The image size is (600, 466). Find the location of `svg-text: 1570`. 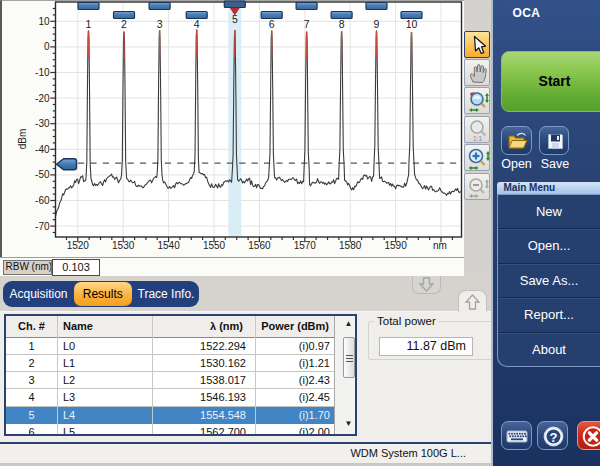

svg-text: 1570 is located at coordinates (306, 246).